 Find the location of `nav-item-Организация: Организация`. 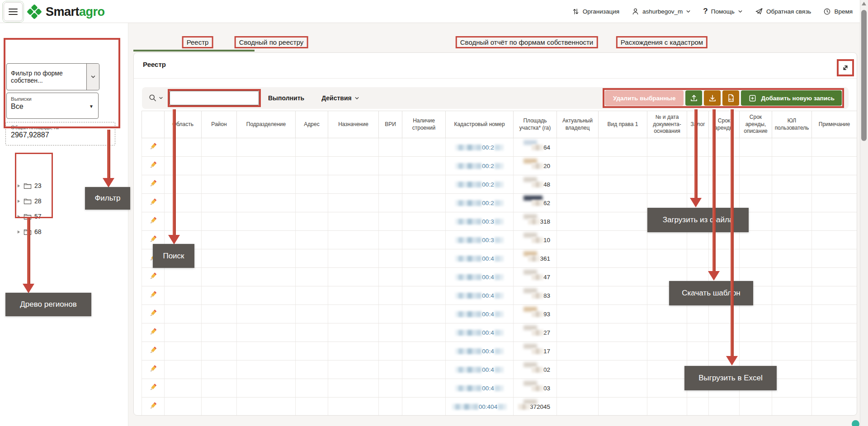

nav-item-Организация: Организация is located at coordinates (596, 12).